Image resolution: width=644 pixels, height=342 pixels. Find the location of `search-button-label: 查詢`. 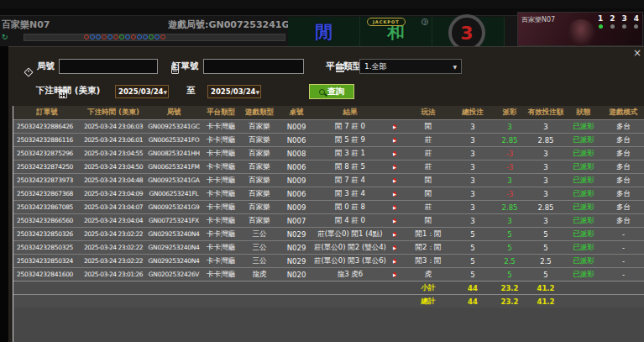

search-button-label: 查詢 is located at coordinates (336, 92).